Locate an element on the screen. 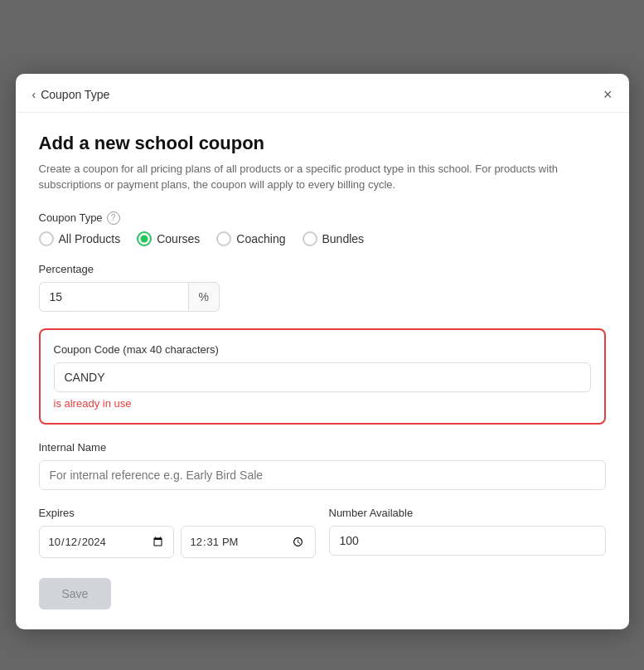 The width and height of the screenshot is (644, 670). radio-bundles is located at coordinates (310, 239).